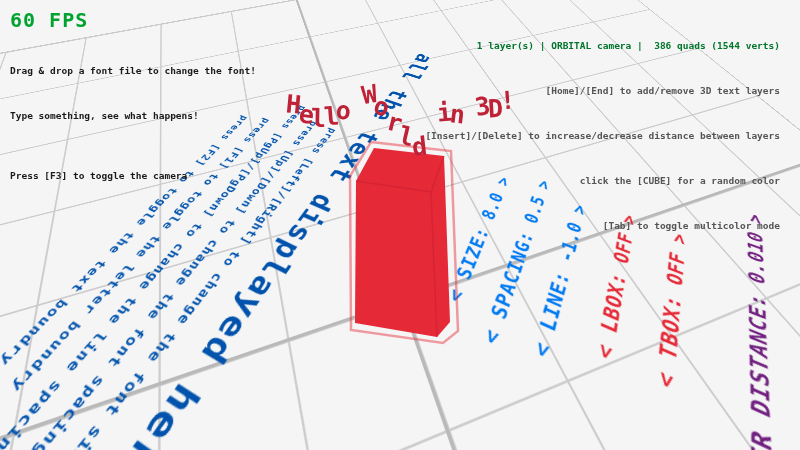  Describe the element at coordinates (602, 46) in the screenshot. I see `status-line: 1 layer(s) | ORBITAL camera | 386 quads …` at that location.